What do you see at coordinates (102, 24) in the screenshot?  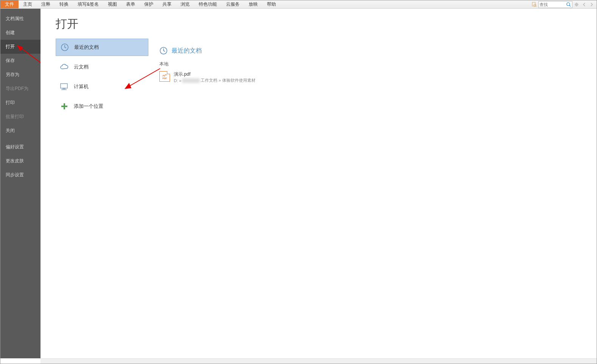 I see `panel-title: 打开` at bounding box center [102, 24].